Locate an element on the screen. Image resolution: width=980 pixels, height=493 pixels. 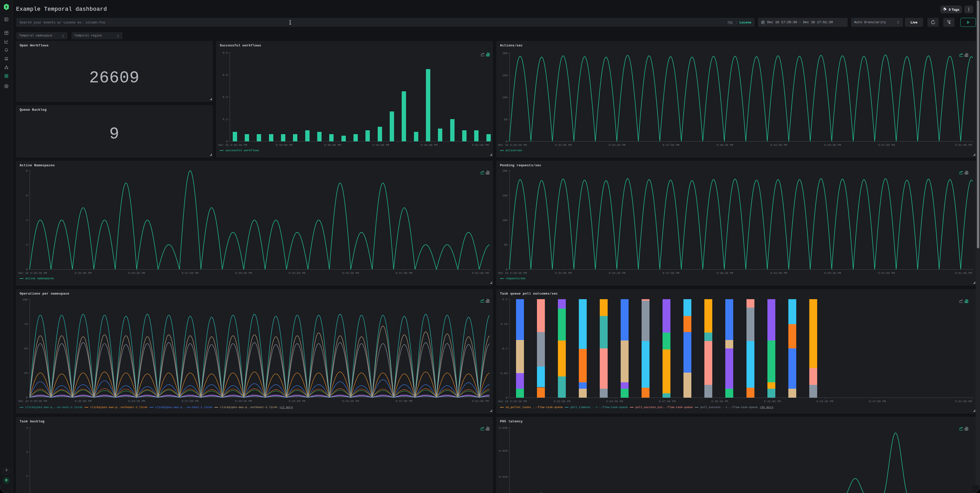
svg-text: 0.1 is located at coordinates (505, 349).